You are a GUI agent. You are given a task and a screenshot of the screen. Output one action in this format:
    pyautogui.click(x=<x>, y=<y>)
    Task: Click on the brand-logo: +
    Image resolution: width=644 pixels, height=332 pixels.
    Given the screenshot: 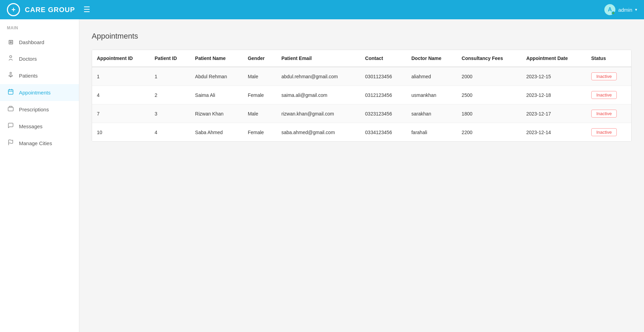 What is the action you would take?
    pyautogui.click(x=13, y=10)
    